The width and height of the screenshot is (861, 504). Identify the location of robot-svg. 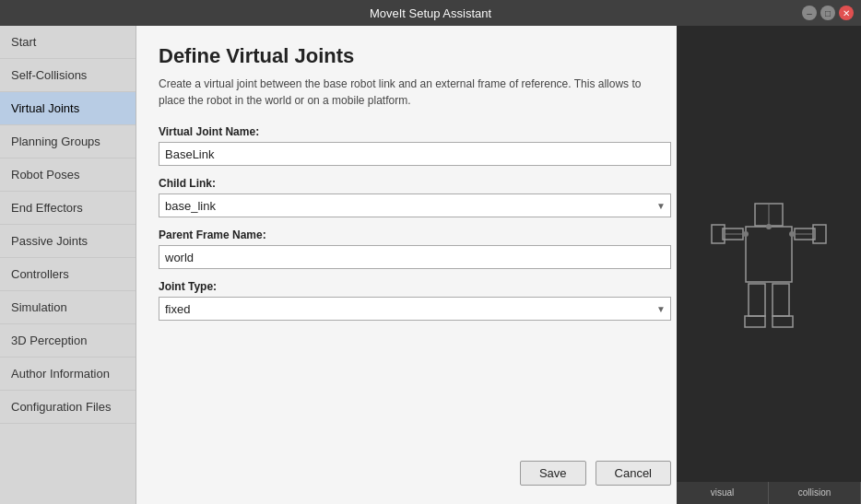
(769, 254).